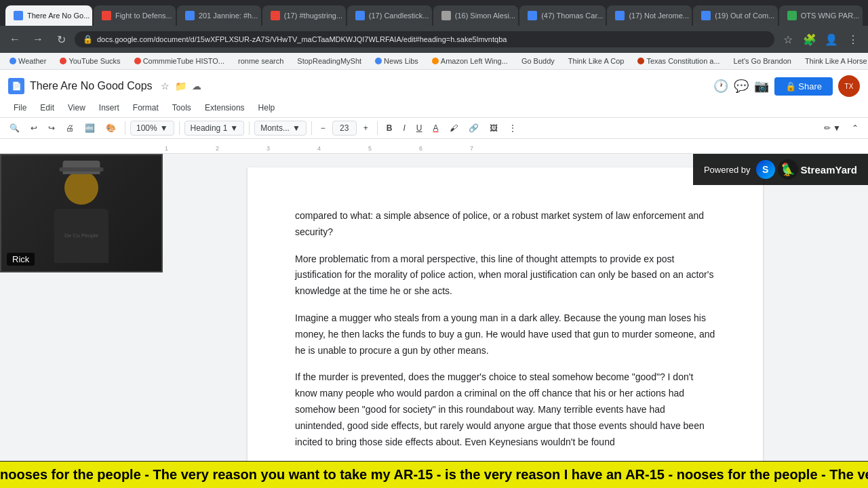  Describe the element at coordinates (109, 108) in the screenshot. I see `menu-insert: Insert` at that location.